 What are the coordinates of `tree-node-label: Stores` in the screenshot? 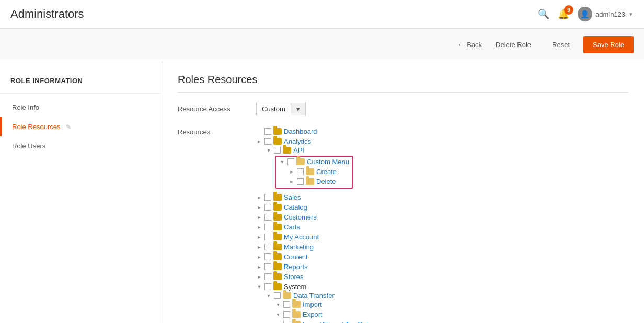 It's located at (294, 277).